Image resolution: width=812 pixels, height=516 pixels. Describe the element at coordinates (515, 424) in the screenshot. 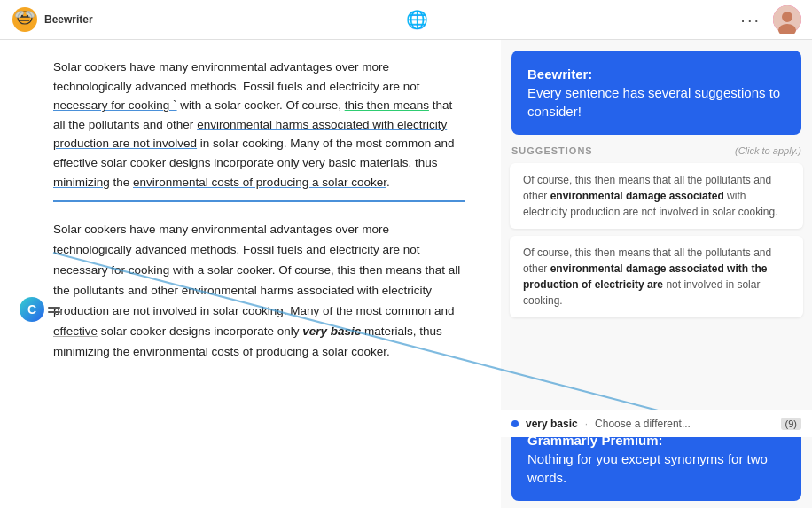

I see `dot-indicator` at that location.